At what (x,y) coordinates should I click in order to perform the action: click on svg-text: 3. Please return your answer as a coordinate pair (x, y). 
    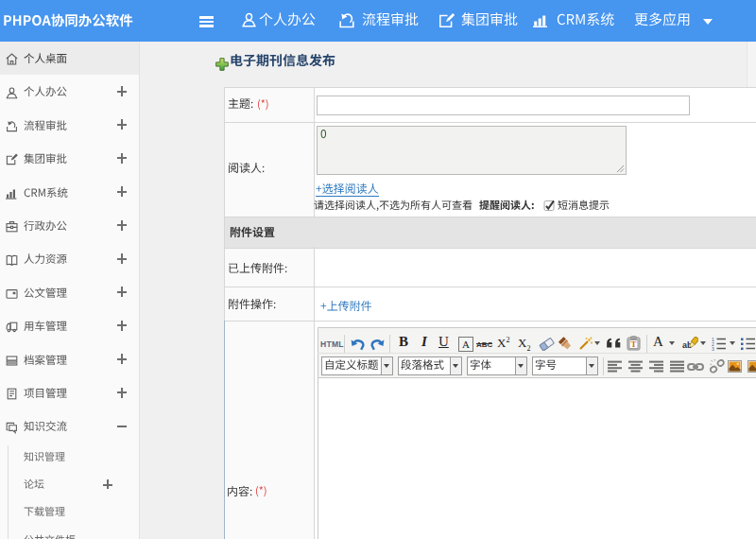
    Looking at the image, I should click on (713, 348).